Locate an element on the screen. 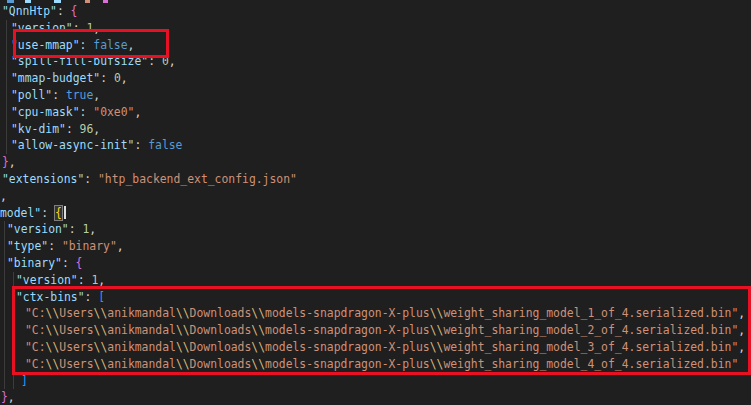 This screenshot has width=751, height=405. token: ] is located at coordinates (24, 381).